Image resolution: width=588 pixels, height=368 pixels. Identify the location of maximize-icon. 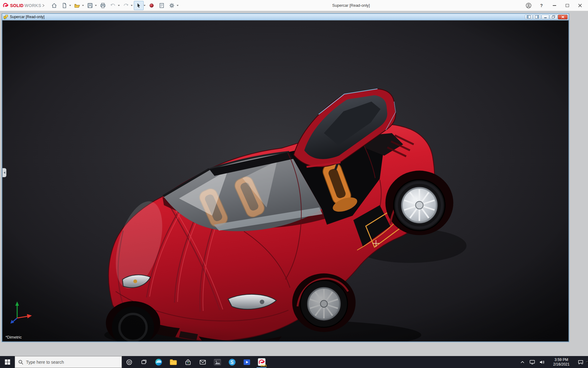
(567, 6).